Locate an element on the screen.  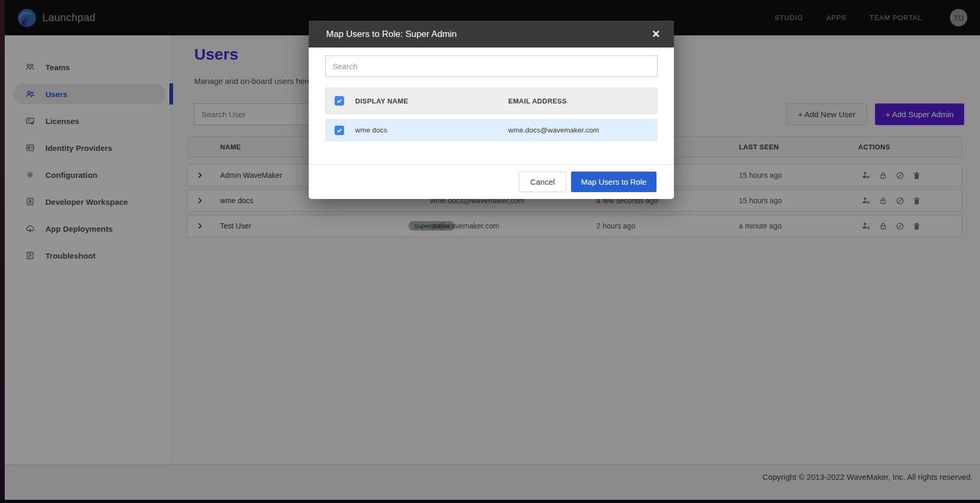
modal-search-input is located at coordinates (491, 67).